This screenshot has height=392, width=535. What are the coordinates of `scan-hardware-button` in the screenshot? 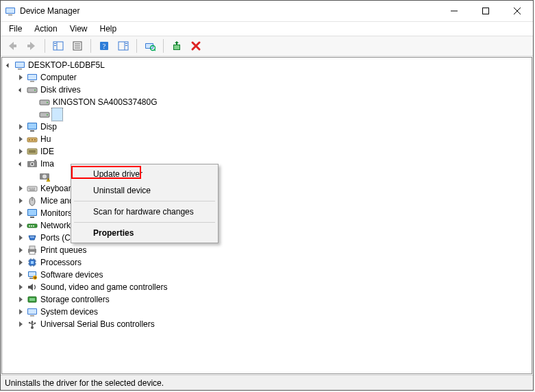 It's located at (150, 46).